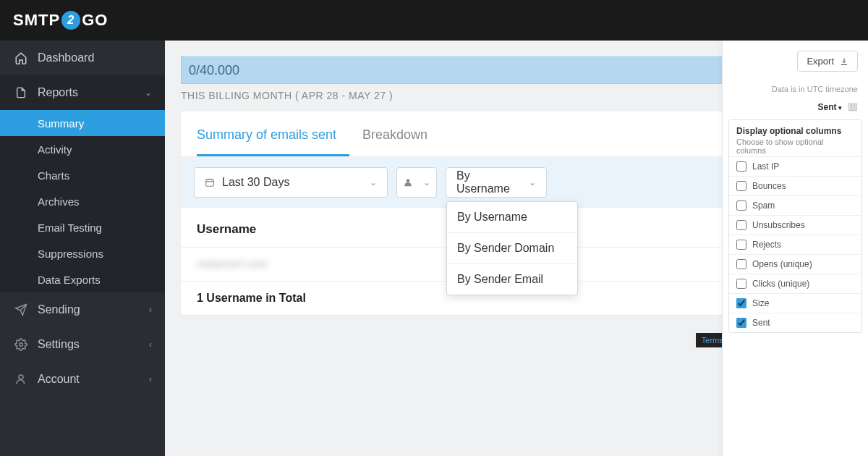 The image size is (868, 456). I want to click on export-button: Export, so click(827, 61).